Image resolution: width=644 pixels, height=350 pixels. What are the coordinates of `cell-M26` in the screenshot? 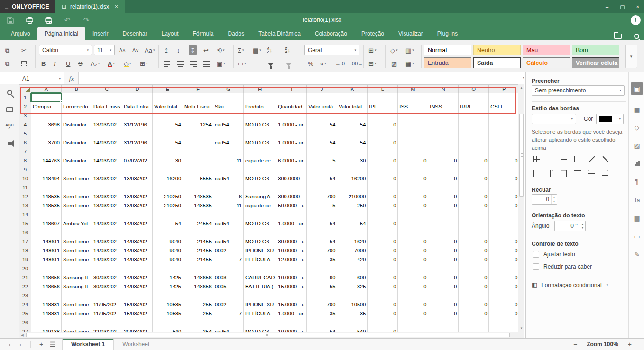 It's located at (413, 323).